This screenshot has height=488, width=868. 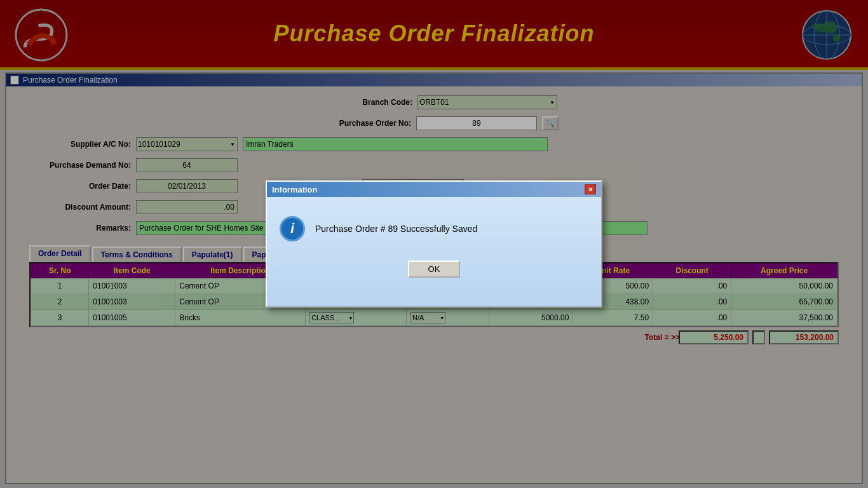 What do you see at coordinates (590, 189) in the screenshot?
I see `dialog-close-button: ✕` at bounding box center [590, 189].